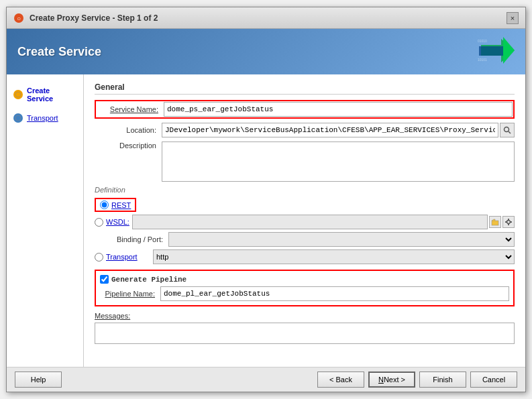  Describe the element at coordinates (305, 294) in the screenshot. I see `pipeline-name-row: Pipeline Name:` at that location.